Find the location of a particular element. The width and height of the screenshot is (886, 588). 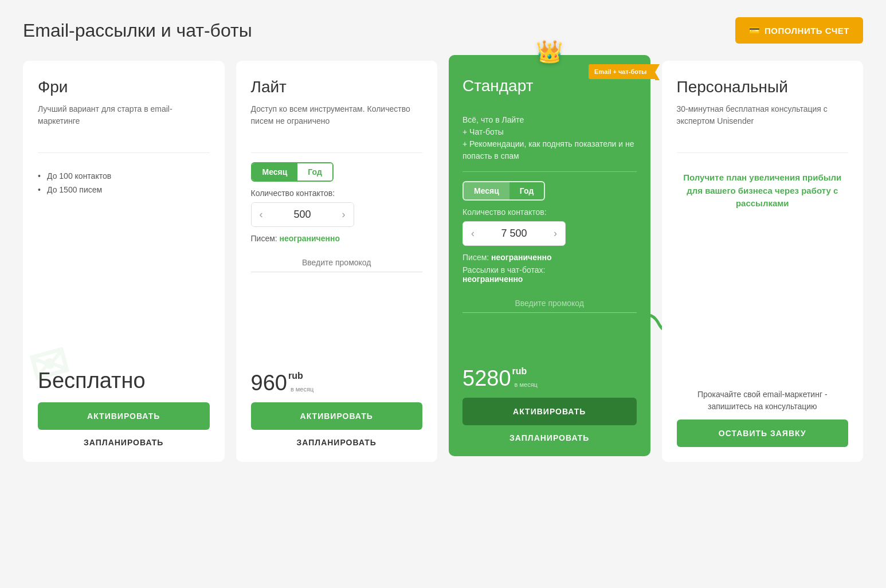

price-currency-light: rub is located at coordinates (301, 376).